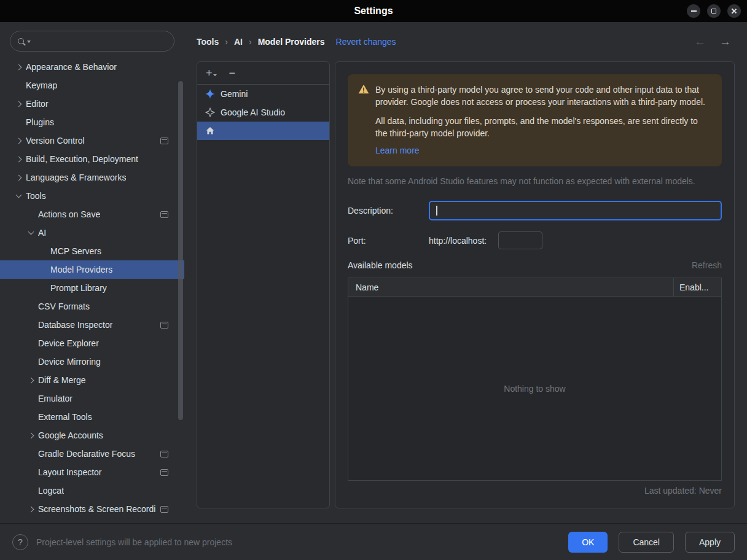 This screenshot has height=560, width=747. I want to click on third-party-warning-banner: By using a third-party model you agree t…, so click(534, 120).